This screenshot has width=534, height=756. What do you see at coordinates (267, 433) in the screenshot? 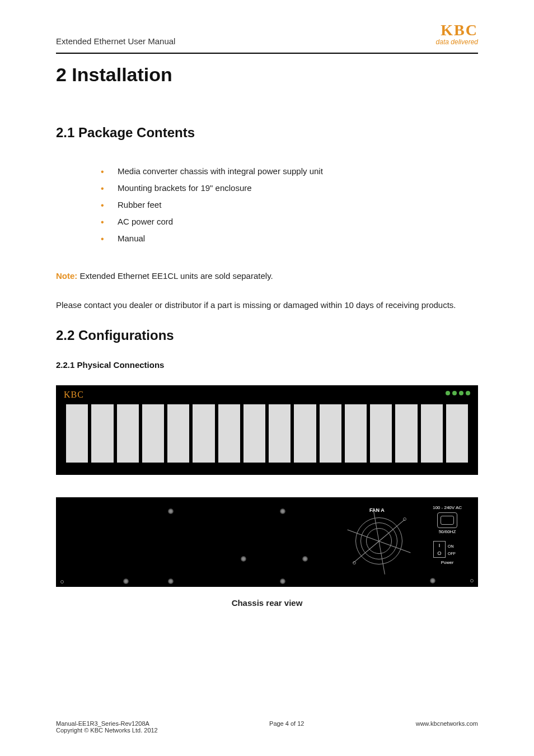
I see `module-slots` at bounding box center [267, 433].